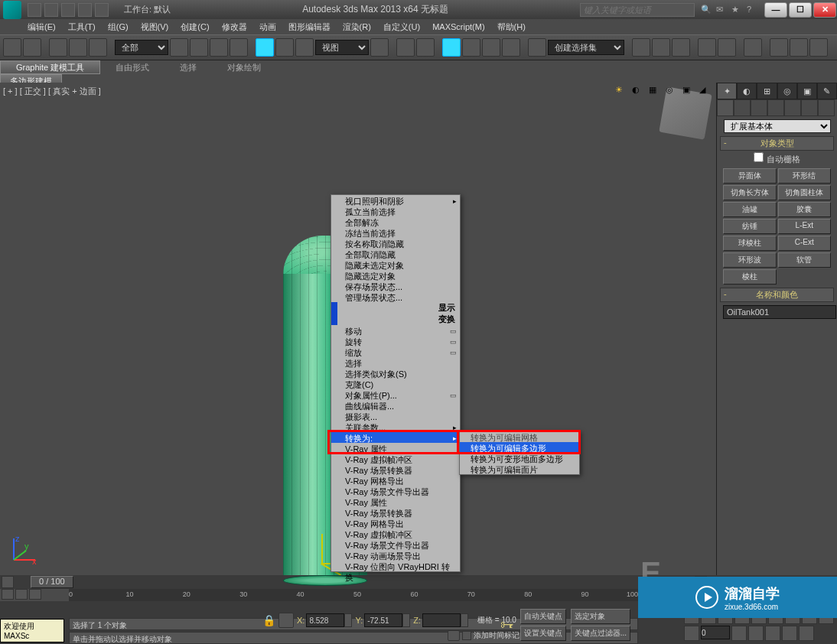  What do you see at coordinates (777, 126) in the screenshot?
I see `geom-category-dropdown: 扩展基本体` at bounding box center [777, 126].